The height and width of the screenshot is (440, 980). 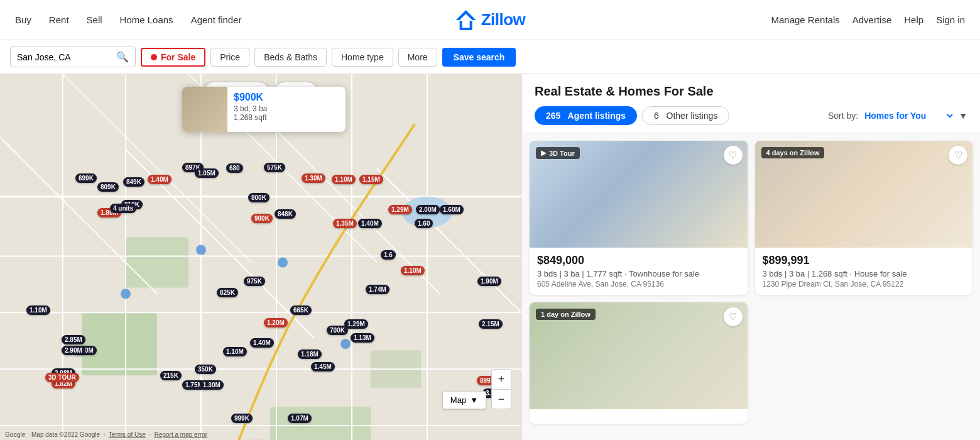 I want to click on price-pin-3: 1.40M, so click(x=160, y=180).